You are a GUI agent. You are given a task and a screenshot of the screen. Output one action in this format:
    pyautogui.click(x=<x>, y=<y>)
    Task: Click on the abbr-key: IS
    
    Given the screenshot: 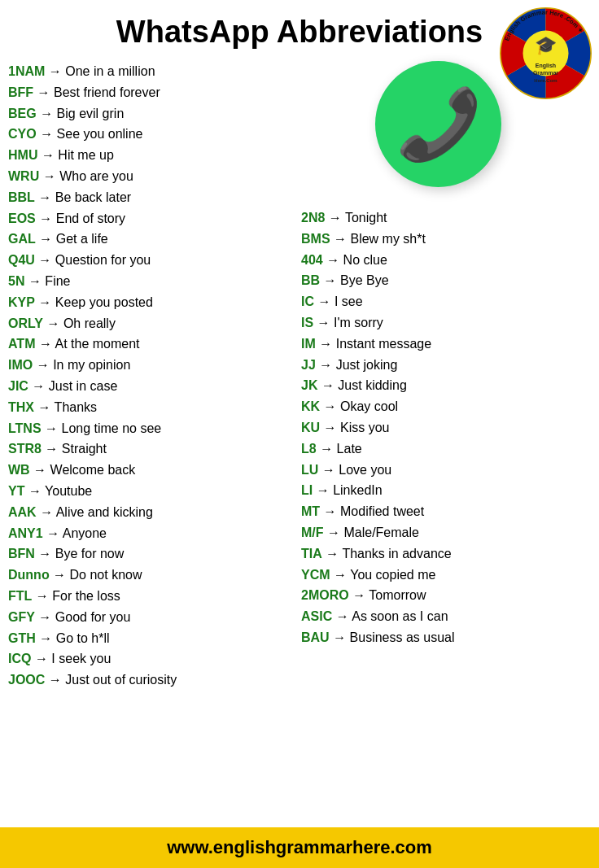 What is the action you would take?
    pyautogui.click(x=308, y=322)
    